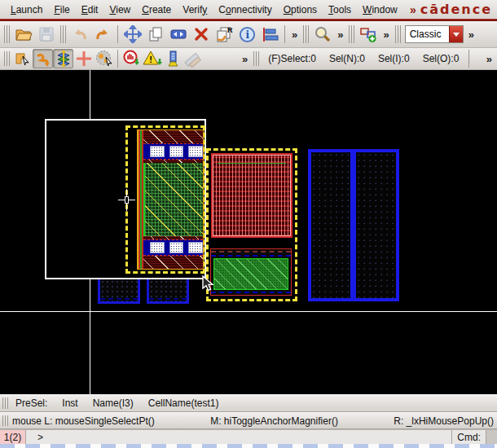  I want to click on open-button, so click(24, 34).